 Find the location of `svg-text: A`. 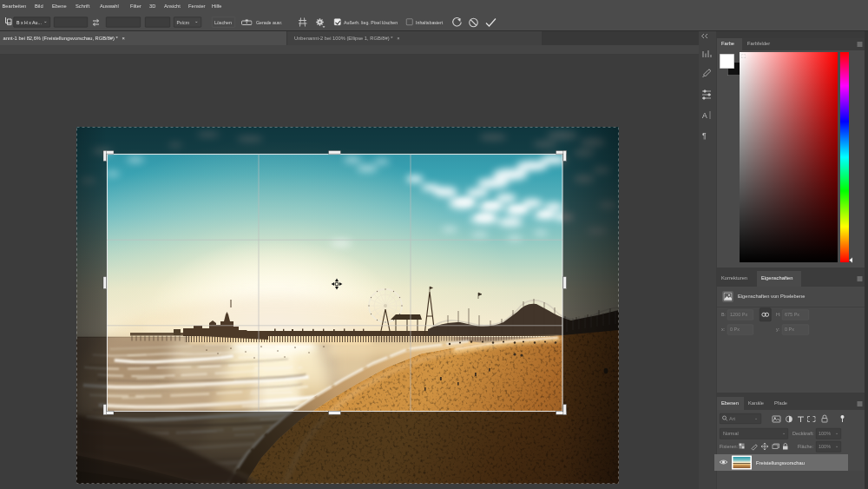

svg-text: A is located at coordinates (705, 116).